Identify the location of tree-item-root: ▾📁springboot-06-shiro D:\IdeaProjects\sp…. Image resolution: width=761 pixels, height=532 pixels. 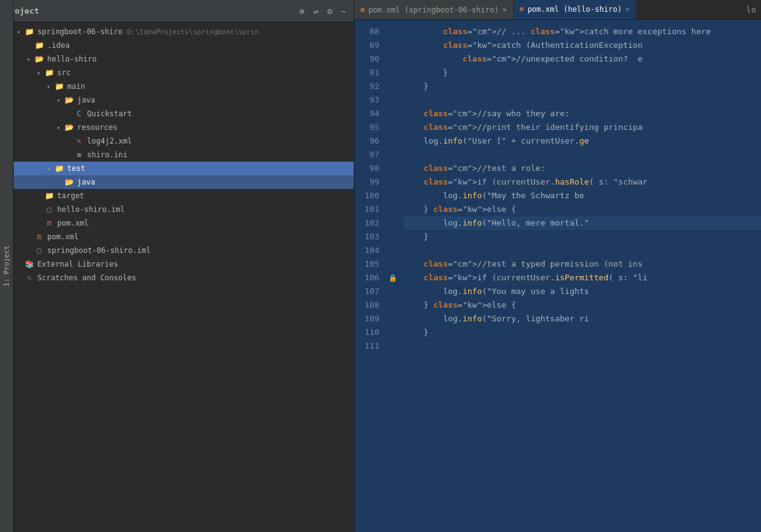
(184, 32).